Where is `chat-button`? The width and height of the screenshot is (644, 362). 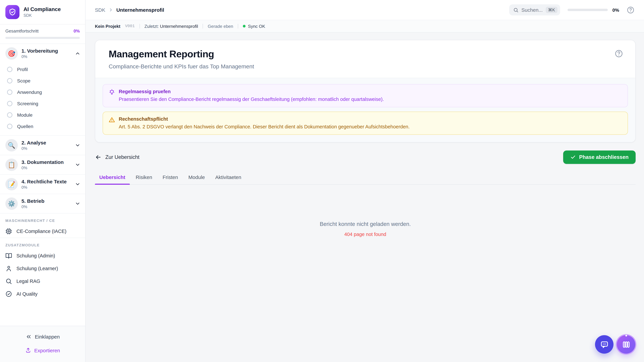
chat-button is located at coordinates (604, 344).